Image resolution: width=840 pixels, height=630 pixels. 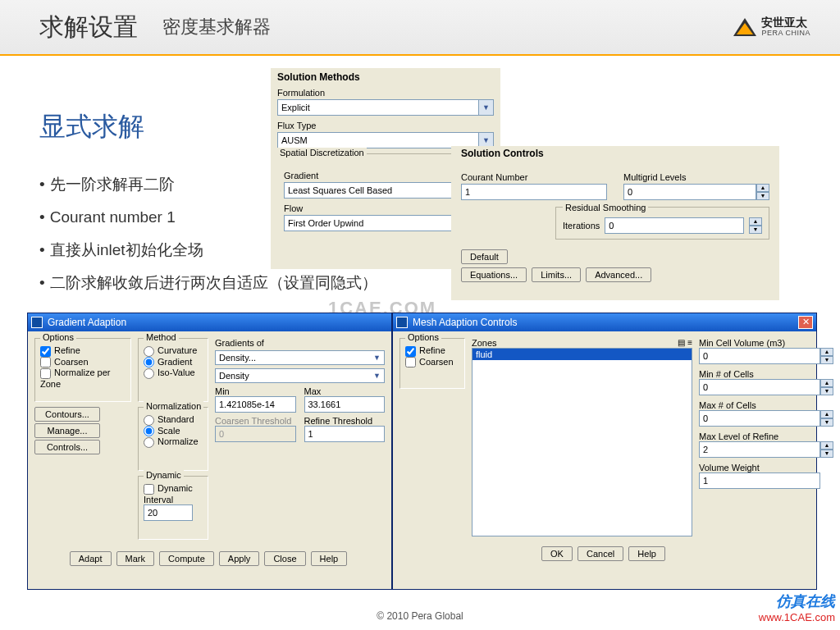 I want to click on interval-label: Interval, so click(x=173, y=500).